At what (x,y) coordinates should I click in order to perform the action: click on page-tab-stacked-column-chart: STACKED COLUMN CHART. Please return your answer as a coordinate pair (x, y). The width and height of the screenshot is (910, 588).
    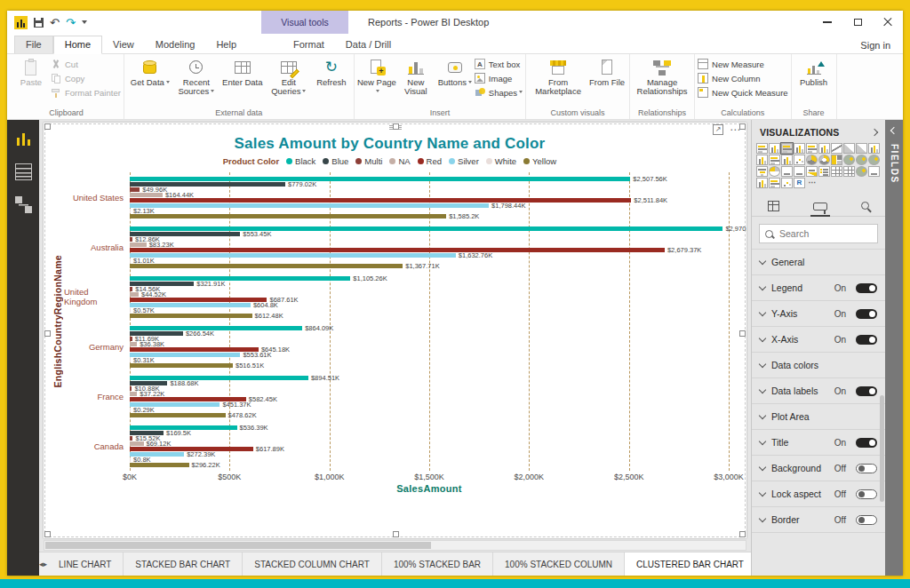
    Looking at the image, I should click on (313, 564).